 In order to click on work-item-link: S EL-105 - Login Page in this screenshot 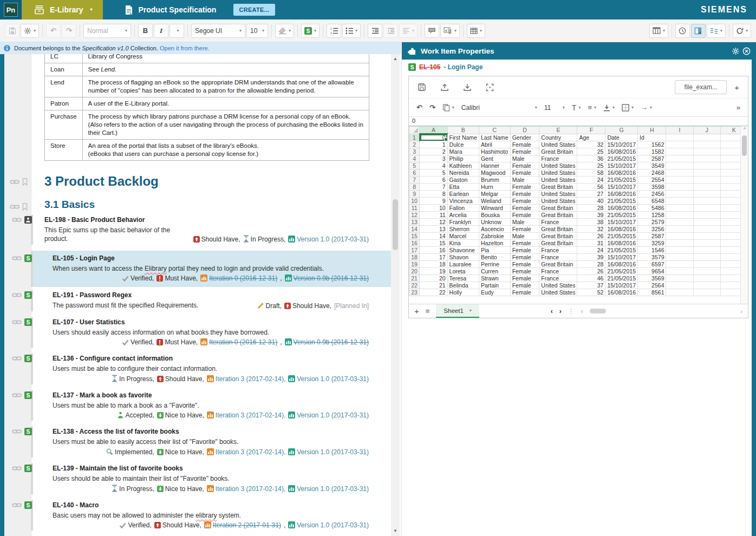, I will do `click(579, 67)`.